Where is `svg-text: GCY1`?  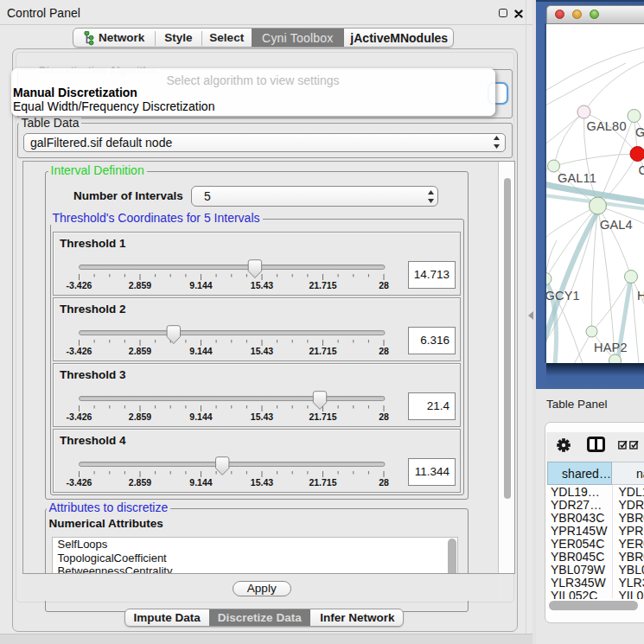
svg-text: GCY1 is located at coordinates (564, 295).